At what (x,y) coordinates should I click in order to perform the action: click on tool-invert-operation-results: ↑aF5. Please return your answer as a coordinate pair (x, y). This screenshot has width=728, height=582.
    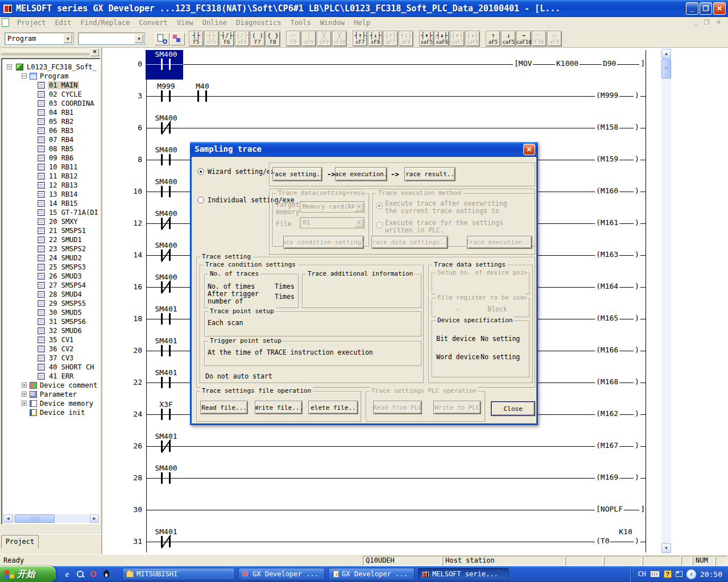
    Looking at the image, I should click on (493, 39).